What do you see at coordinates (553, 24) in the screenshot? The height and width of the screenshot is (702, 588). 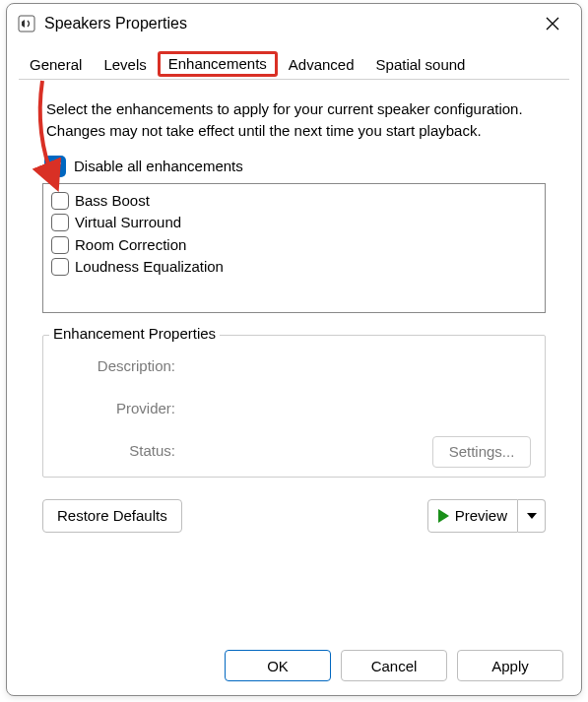 I see `close-icon` at bounding box center [553, 24].